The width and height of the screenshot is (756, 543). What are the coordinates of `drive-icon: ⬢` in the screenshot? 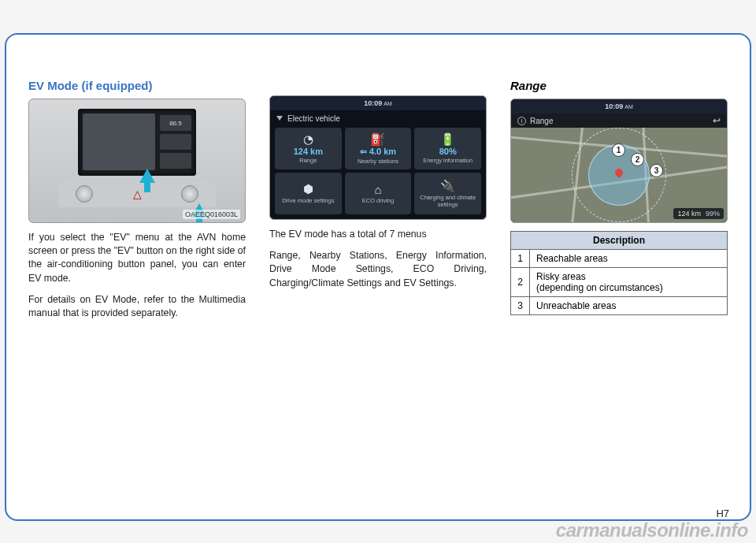 It's located at (309, 189).